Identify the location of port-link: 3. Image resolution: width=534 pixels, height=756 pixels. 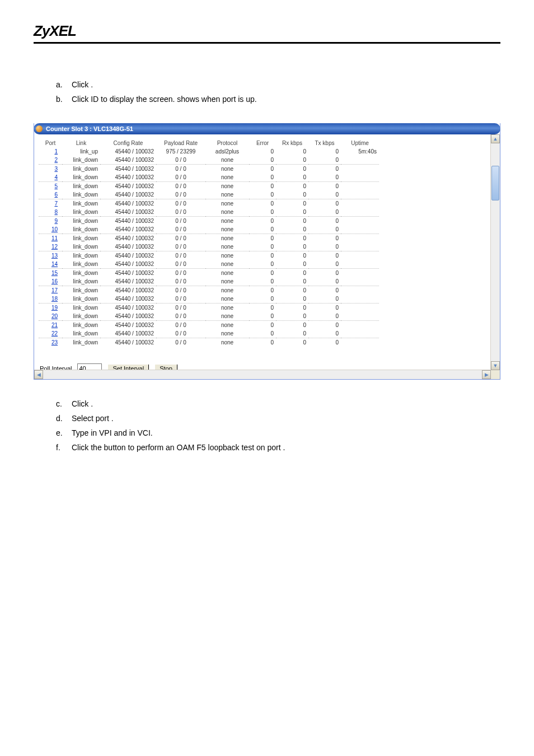
(56, 169).